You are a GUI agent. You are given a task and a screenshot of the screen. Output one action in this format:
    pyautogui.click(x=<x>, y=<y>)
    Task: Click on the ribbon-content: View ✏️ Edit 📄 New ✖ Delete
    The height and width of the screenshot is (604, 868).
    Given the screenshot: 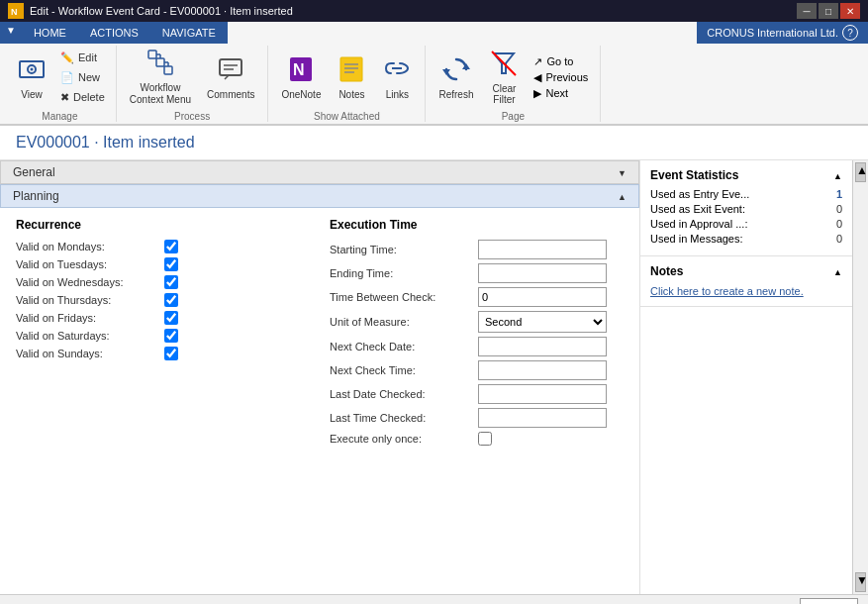 What is the action you would take?
    pyautogui.click(x=434, y=84)
    